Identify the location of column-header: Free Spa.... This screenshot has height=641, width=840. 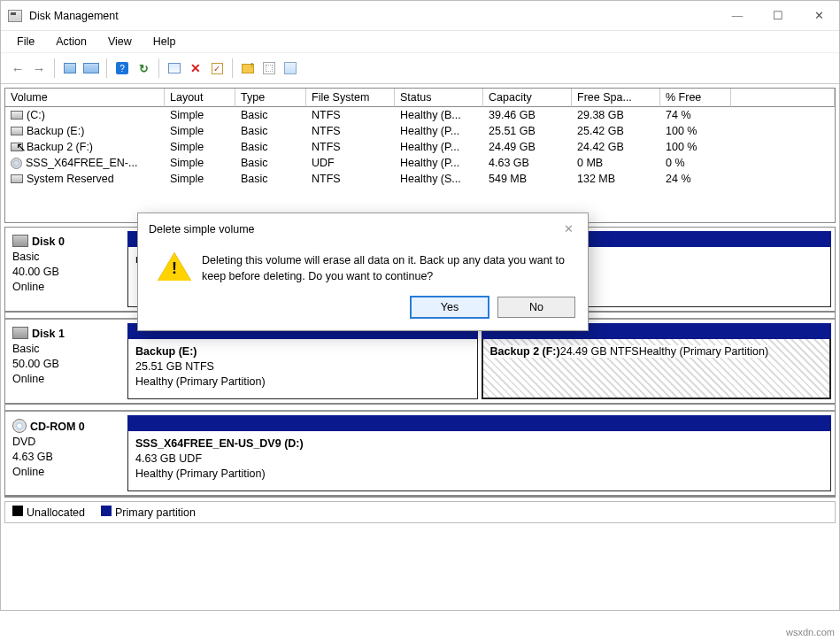
(616, 97).